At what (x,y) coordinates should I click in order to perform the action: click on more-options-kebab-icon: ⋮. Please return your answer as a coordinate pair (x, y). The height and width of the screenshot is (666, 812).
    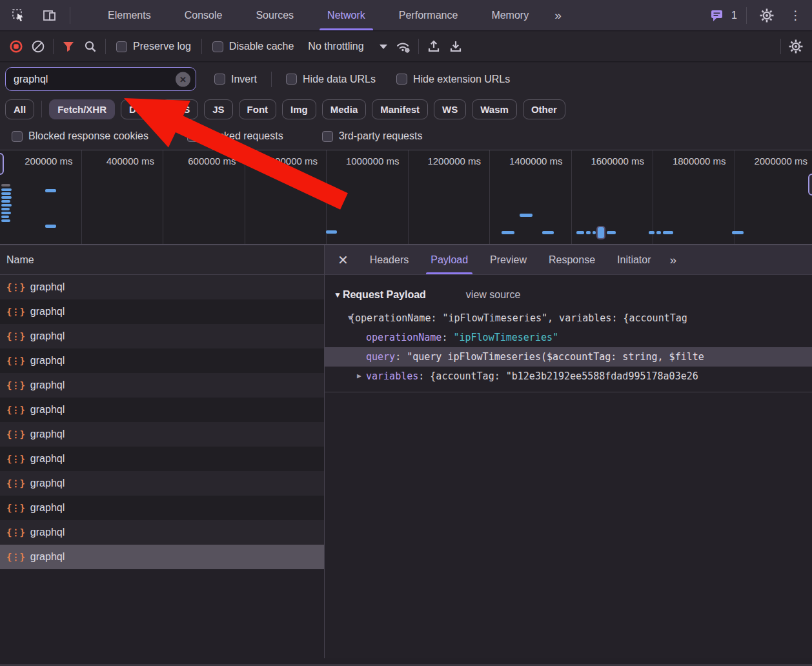
    Looking at the image, I should click on (795, 15).